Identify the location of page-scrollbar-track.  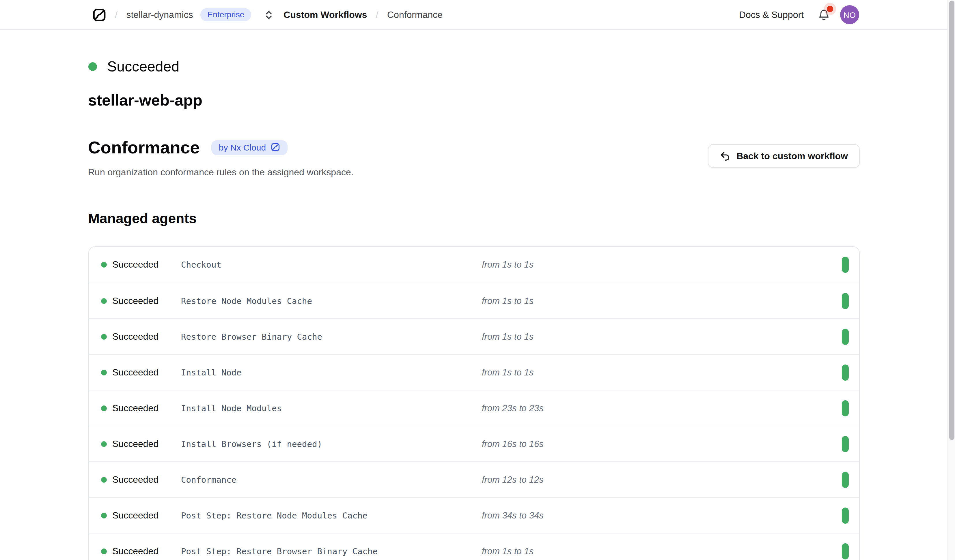
(951, 280).